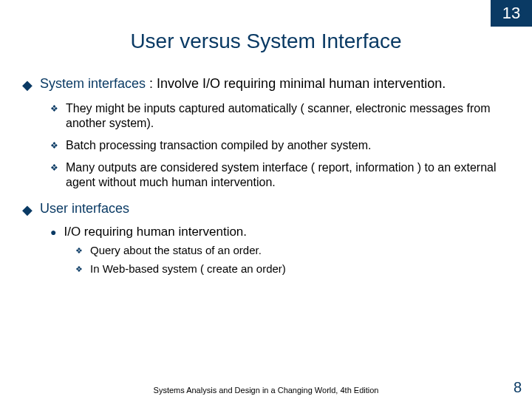 The height and width of the screenshot is (399, 532). What do you see at coordinates (84, 208) in the screenshot?
I see `bullet-lead: User interfaces` at bounding box center [84, 208].